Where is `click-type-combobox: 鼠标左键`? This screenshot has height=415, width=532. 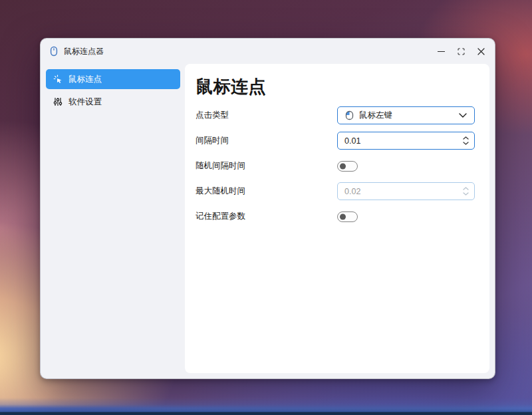
click-type-combobox: 鼠标左键 is located at coordinates (406, 116).